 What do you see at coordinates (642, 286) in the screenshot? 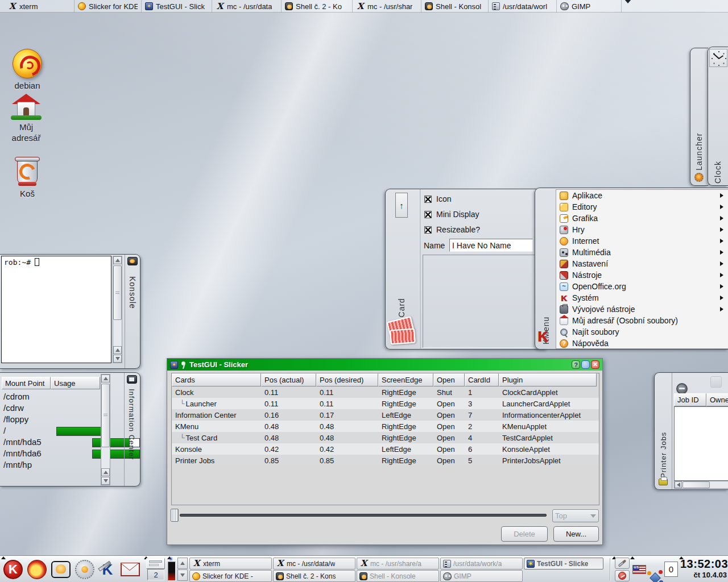
I see `menu-item-openoffice: OpenOffice.org` at bounding box center [642, 286].